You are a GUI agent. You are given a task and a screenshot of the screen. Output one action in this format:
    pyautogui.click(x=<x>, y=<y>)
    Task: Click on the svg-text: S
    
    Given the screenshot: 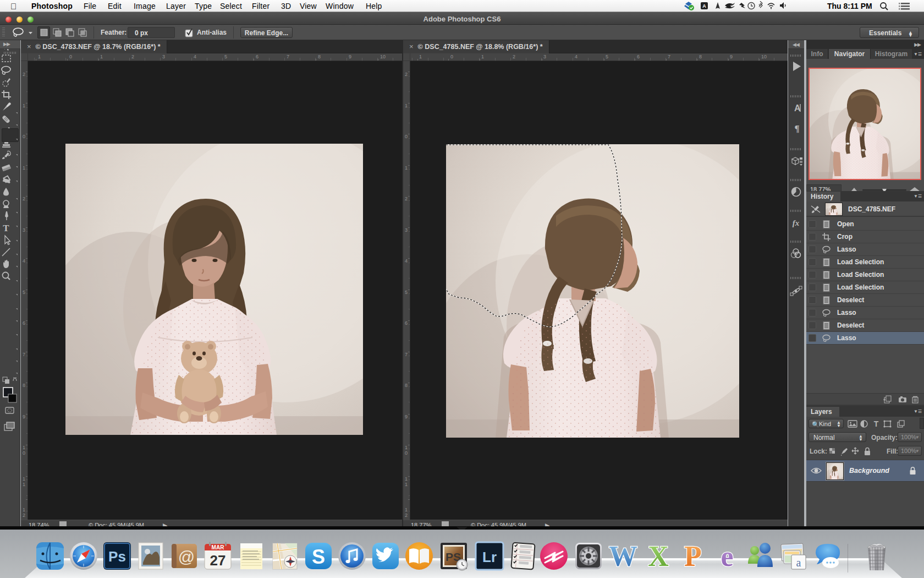 What is the action you would take?
    pyautogui.click(x=318, y=557)
    